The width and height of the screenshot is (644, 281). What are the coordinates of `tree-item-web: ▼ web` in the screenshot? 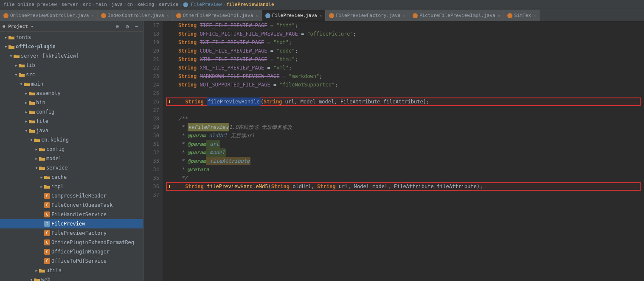 It's located at (71, 278).